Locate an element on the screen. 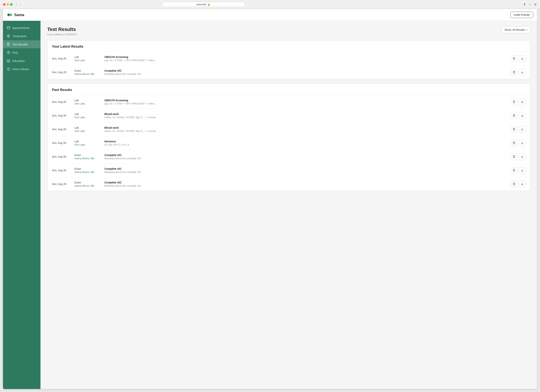 The height and width of the screenshot is (392, 540). result-info: Complete U/C Metadata about this complet… is located at coordinates (306, 184).